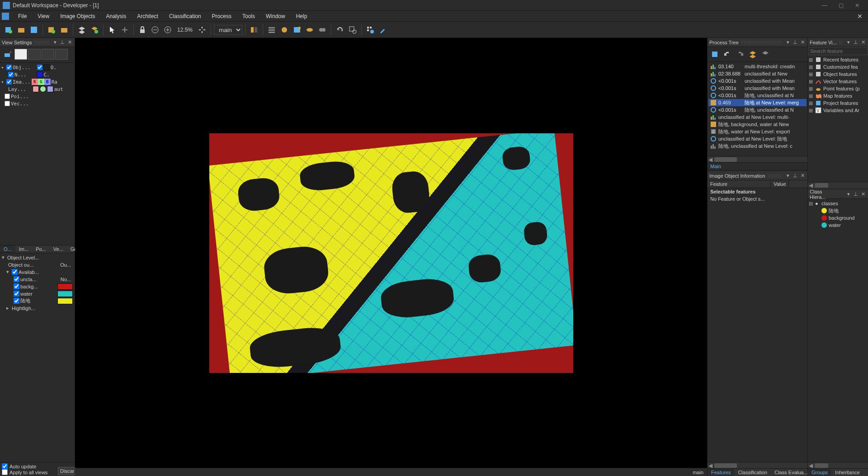 The width and height of the screenshot is (868, 476). What do you see at coordinates (147, 16) in the screenshot?
I see `menu-architect: Architect` at bounding box center [147, 16].